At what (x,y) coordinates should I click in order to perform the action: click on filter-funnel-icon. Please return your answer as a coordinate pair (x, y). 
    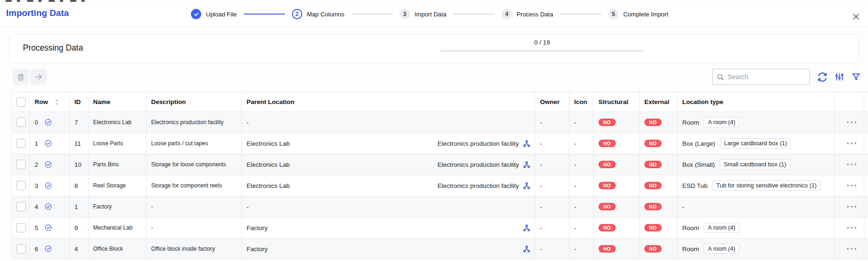
    Looking at the image, I should click on (856, 77).